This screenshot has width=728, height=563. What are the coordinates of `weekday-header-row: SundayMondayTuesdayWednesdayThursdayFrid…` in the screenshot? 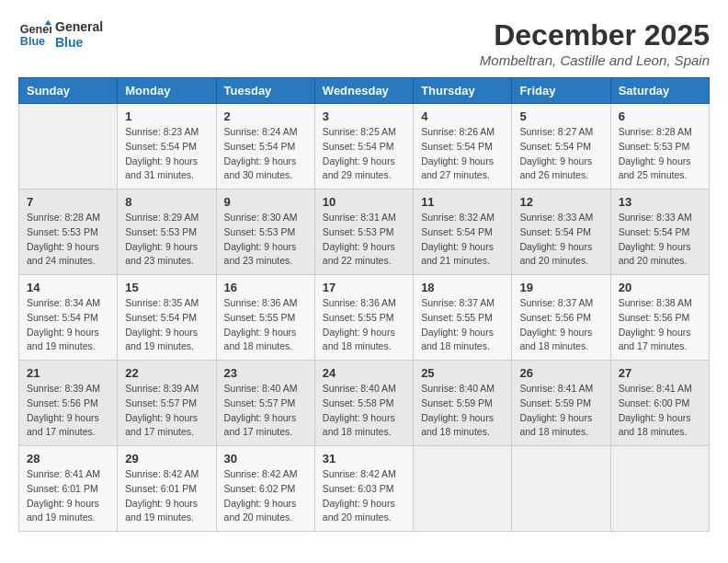 It's located at (364, 91).